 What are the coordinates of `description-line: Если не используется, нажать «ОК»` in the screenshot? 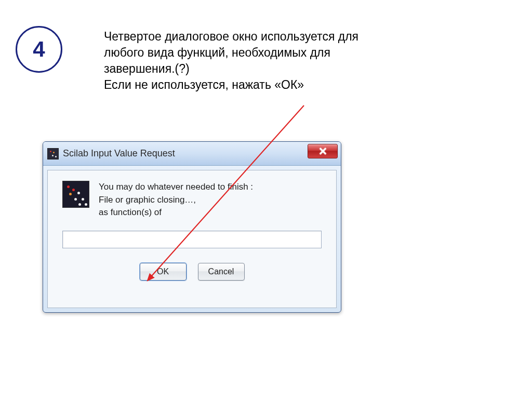 It's located at (239, 85).